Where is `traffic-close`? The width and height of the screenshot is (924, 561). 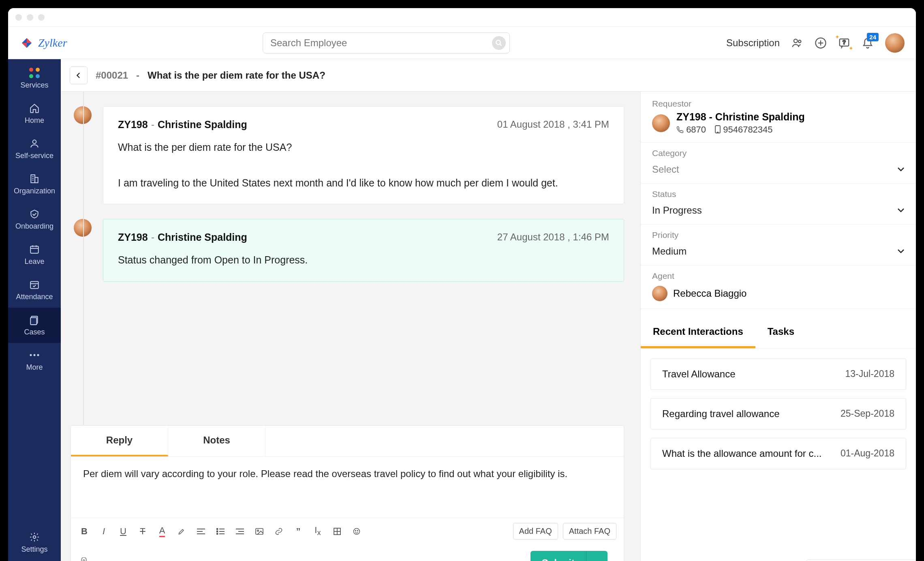
traffic-close is located at coordinates (19, 17).